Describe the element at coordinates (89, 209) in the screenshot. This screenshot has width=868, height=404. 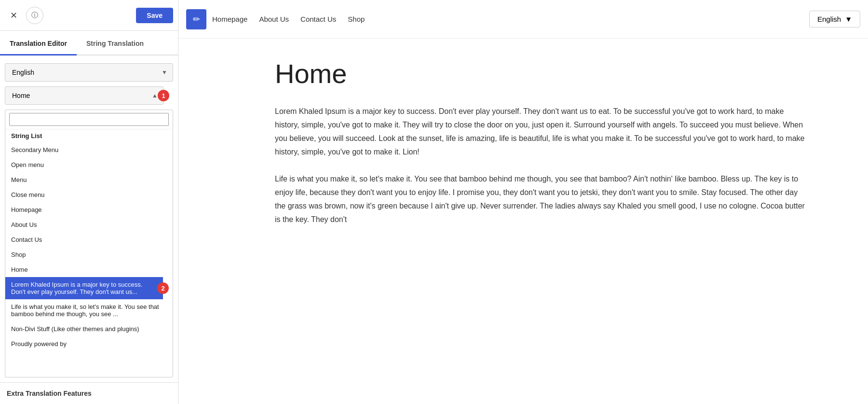
I see `list-item: Homepage` at that location.